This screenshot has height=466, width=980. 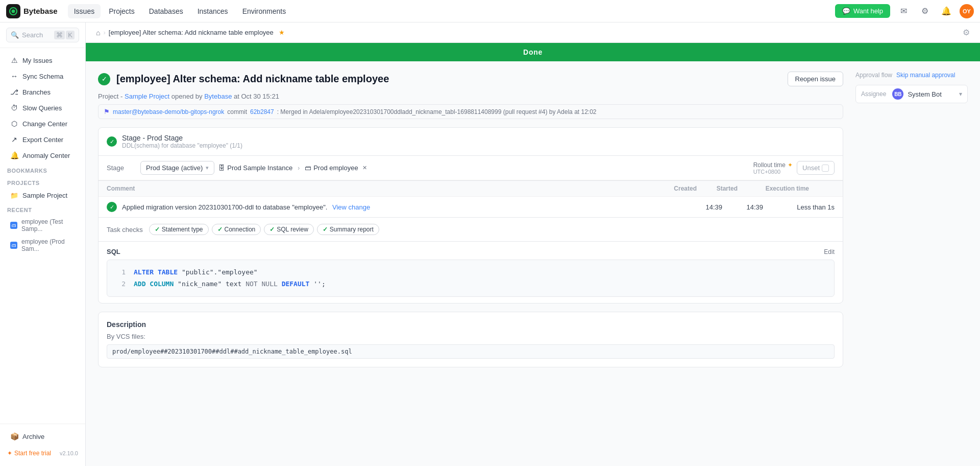 What do you see at coordinates (120, 272) in the screenshot?
I see `line-num-1: 1` at bounding box center [120, 272].